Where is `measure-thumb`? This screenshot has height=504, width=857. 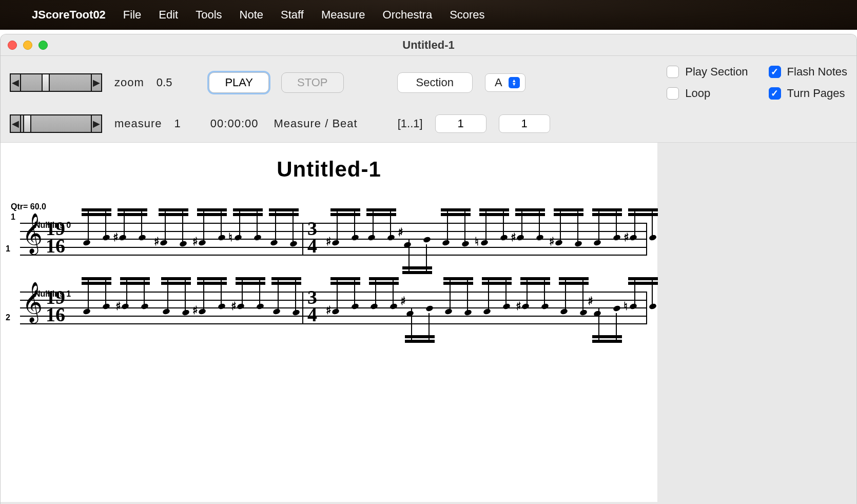
measure-thumb is located at coordinates (27, 124).